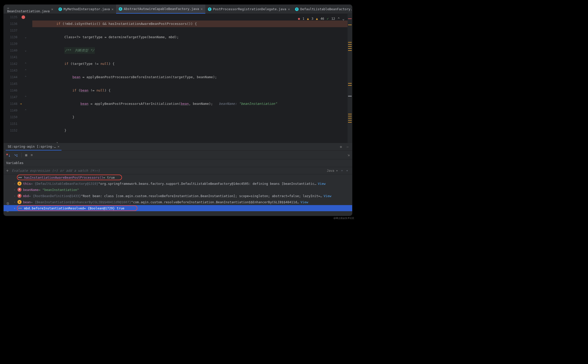  What do you see at coordinates (249, 9) in the screenshot?
I see `tab-post-processor-delegate: C PostProcessorRegistrationDelegate.java…` at bounding box center [249, 9].